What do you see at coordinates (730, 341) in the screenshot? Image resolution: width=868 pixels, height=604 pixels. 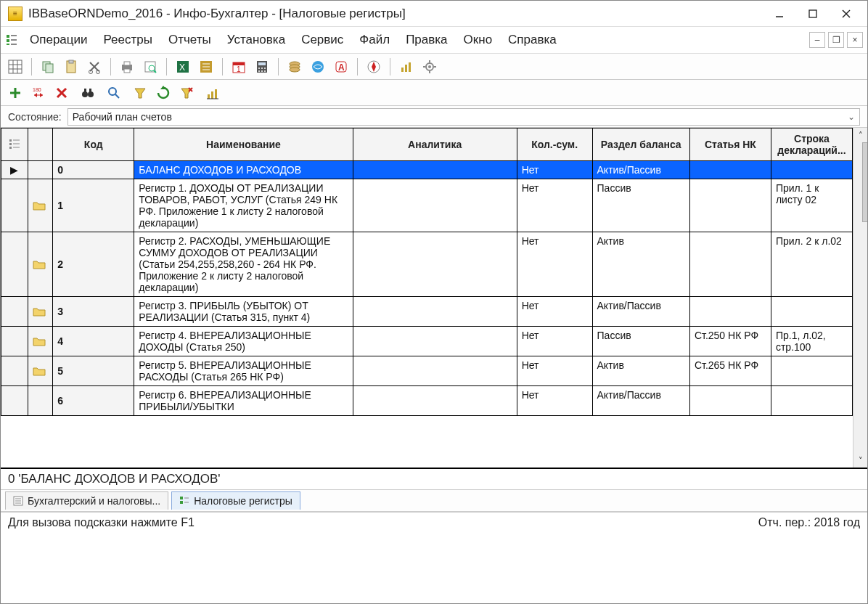 I see `cell-article: Ст.250 НК РФ` at bounding box center [730, 341].